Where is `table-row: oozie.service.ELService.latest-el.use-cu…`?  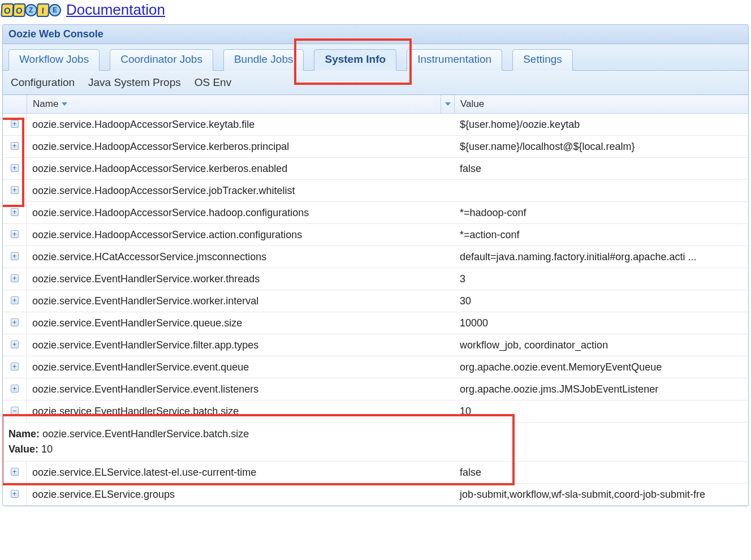
table-row: oozie.service.ELService.latest-el.use-cu… is located at coordinates (376, 473).